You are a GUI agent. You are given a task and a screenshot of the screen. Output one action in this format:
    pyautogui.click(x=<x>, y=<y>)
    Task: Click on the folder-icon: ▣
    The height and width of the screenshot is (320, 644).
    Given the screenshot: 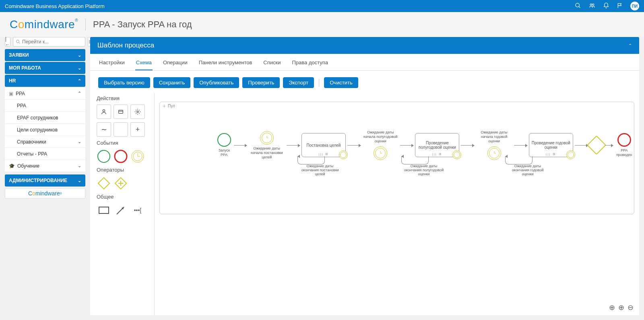 What is the action you would take?
    pyautogui.click(x=11, y=94)
    